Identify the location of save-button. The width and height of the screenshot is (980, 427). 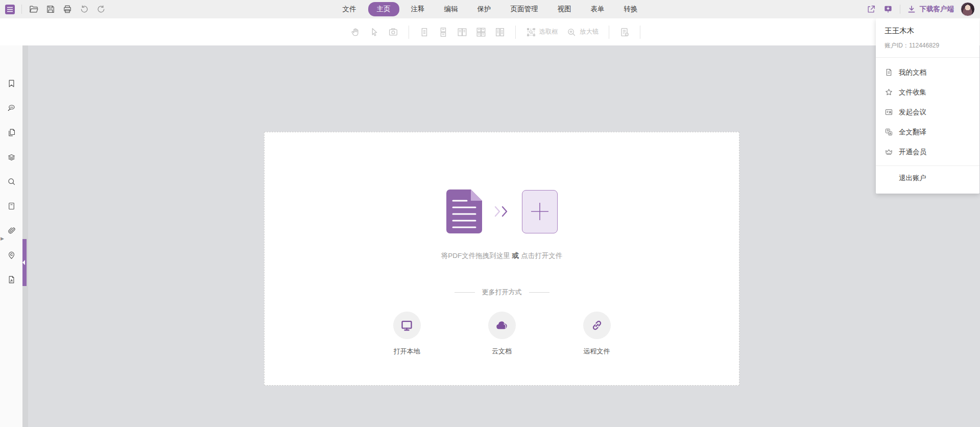
(51, 9).